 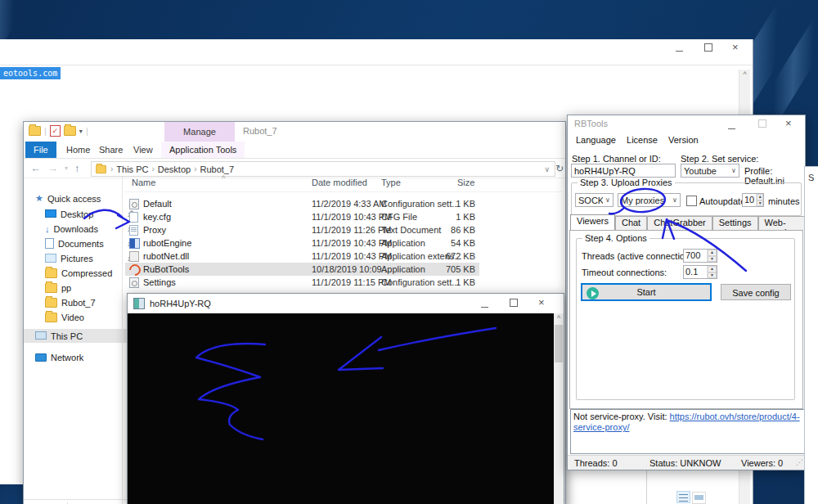 What do you see at coordinates (749, 200) in the screenshot?
I see `interval-value: 10` at bounding box center [749, 200].